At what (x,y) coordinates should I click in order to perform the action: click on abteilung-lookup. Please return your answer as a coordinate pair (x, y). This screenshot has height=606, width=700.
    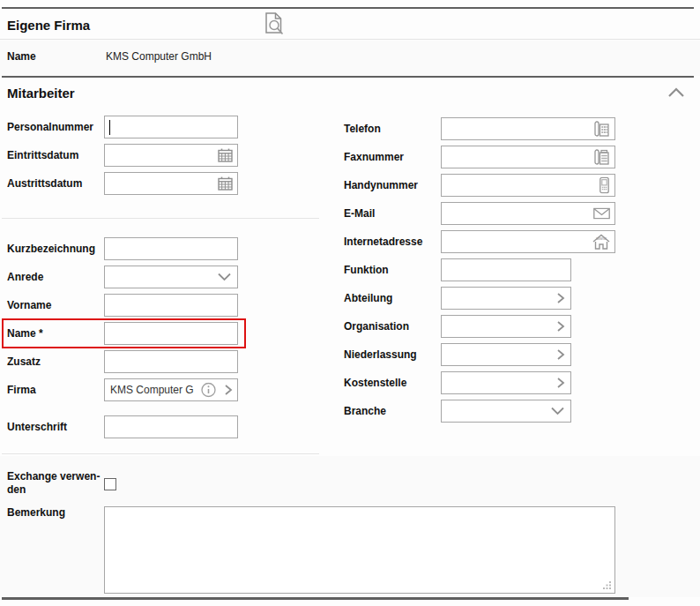
    Looking at the image, I should click on (506, 298).